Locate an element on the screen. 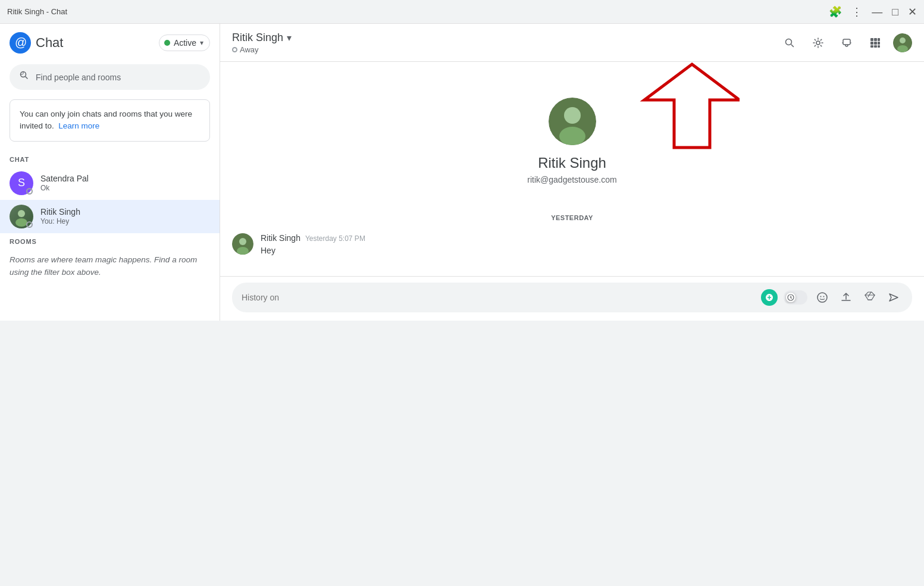 The width and height of the screenshot is (924, 586). chat-logo-icon: @ is located at coordinates (20, 43).